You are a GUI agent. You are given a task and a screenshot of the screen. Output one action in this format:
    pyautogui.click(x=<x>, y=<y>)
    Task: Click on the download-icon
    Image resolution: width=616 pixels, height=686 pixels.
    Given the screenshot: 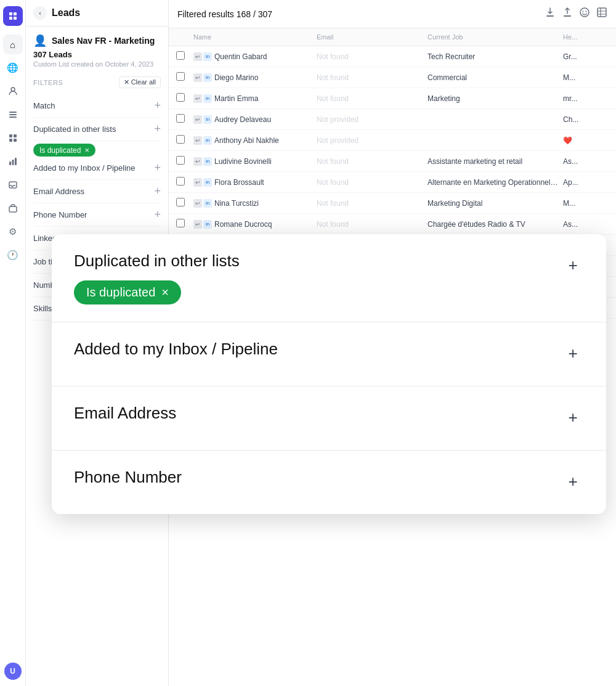 What is the action you would take?
    pyautogui.click(x=550, y=14)
    